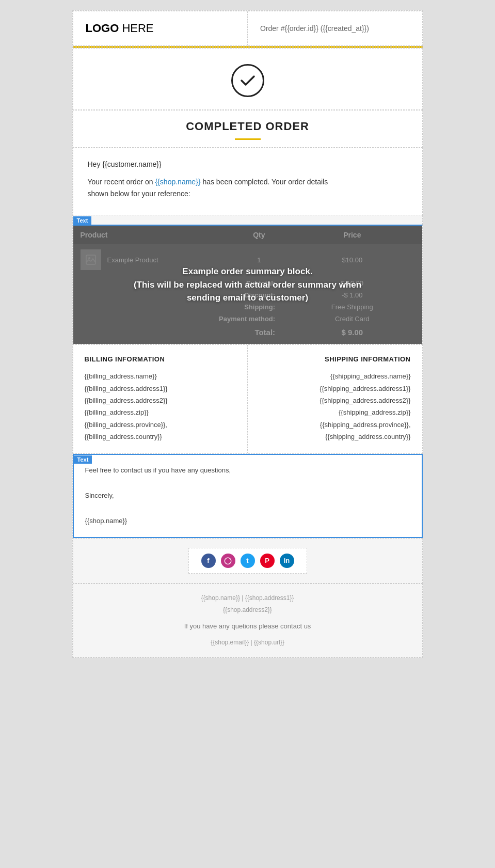 Image resolution: width=495 pixels, height=868 pixels. I want to click on checkmark-svg, so click(248, 81).